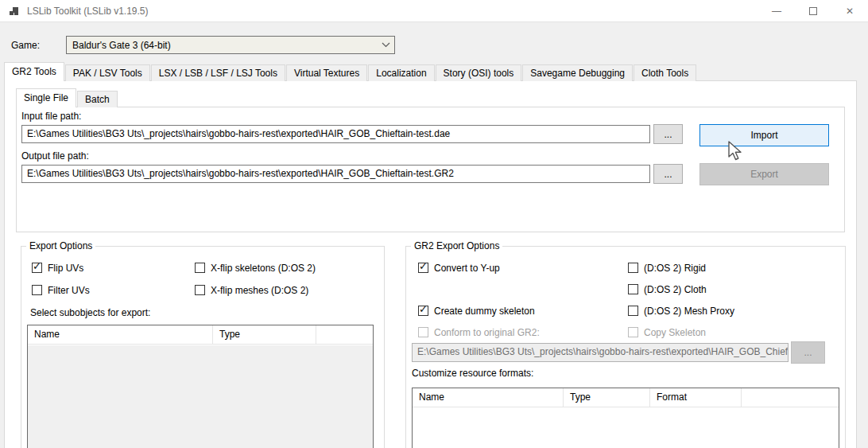 The image size is (868, 448). What do you see at coordinates (327, 73) in the screenshot?
I see `tab-virtual-textures: Virtual Textures` at bounding box center [327, 73].